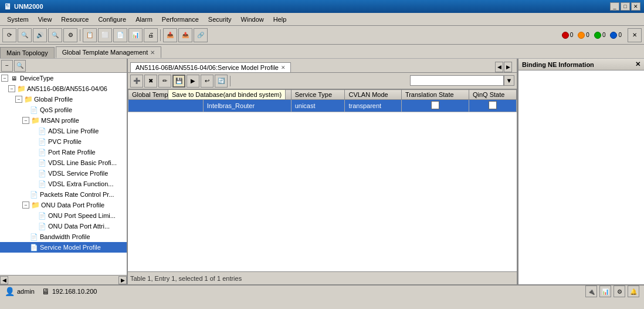 The width and height of the screenshot is (644, 309). Describe the element at coordinates (615, 6) in the screenshot. I see `minimize-button: _` at that location.